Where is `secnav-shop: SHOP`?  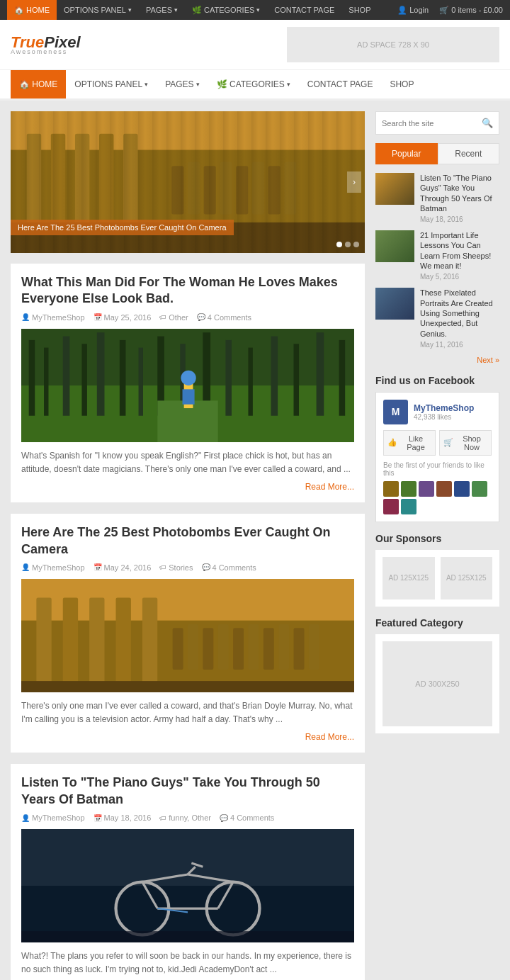
secnav-shop: SHOP is located at coordinates (402, 84).